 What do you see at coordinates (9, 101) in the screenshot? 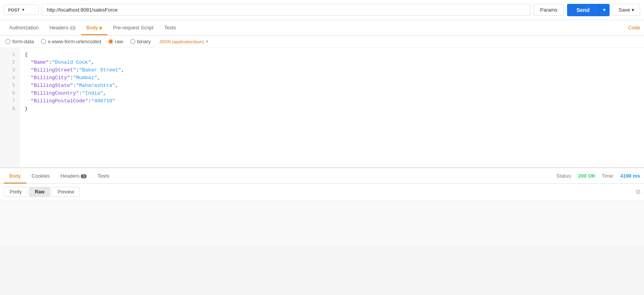
I see `line-num-7: 7` at bounding box center [9, 101].